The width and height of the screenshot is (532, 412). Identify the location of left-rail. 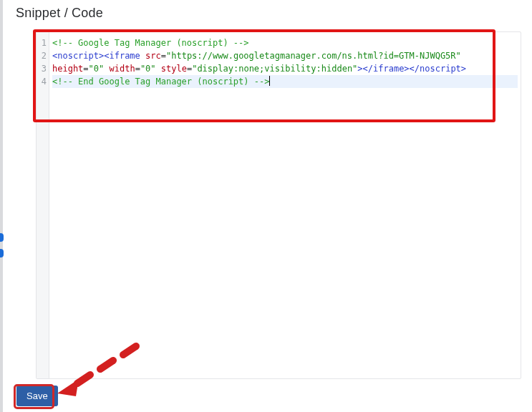
(1, 206).